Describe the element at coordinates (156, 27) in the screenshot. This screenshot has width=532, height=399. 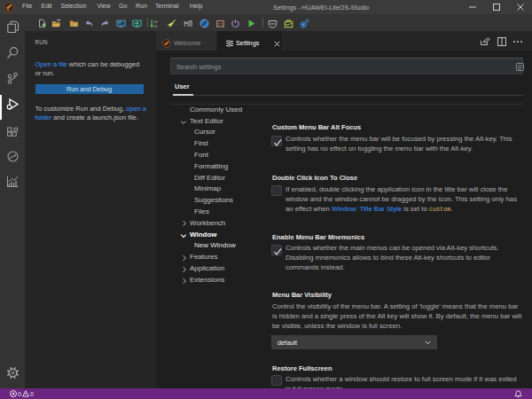
I see `svg-text: 01` at that location.